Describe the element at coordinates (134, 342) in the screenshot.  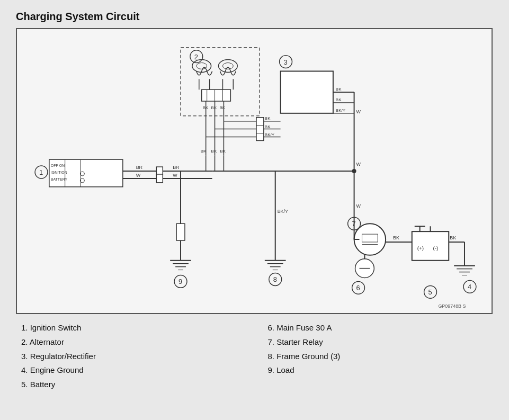
I see `legend-item-2: 2. Alternator` at that location.